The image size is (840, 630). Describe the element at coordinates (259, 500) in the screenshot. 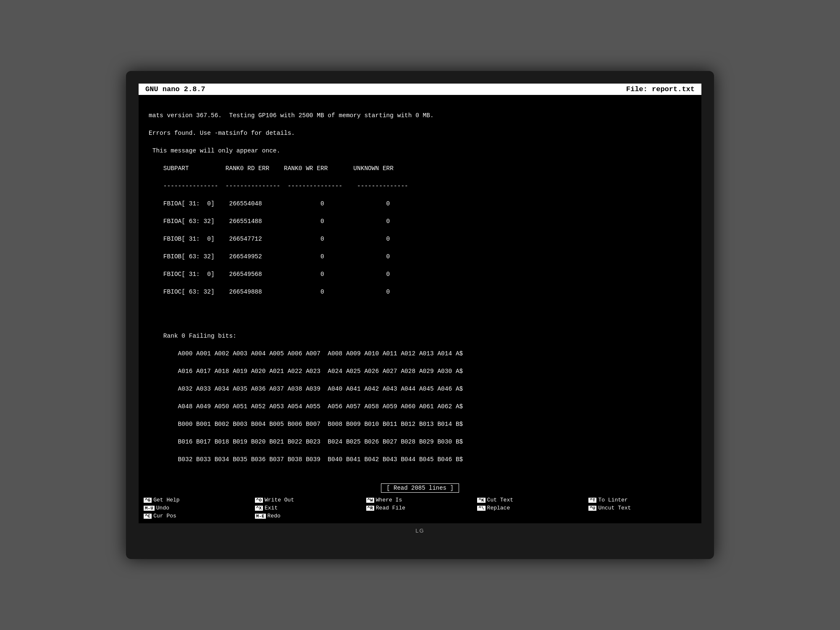

I see `shortcut-key-o: ^O` at that location.